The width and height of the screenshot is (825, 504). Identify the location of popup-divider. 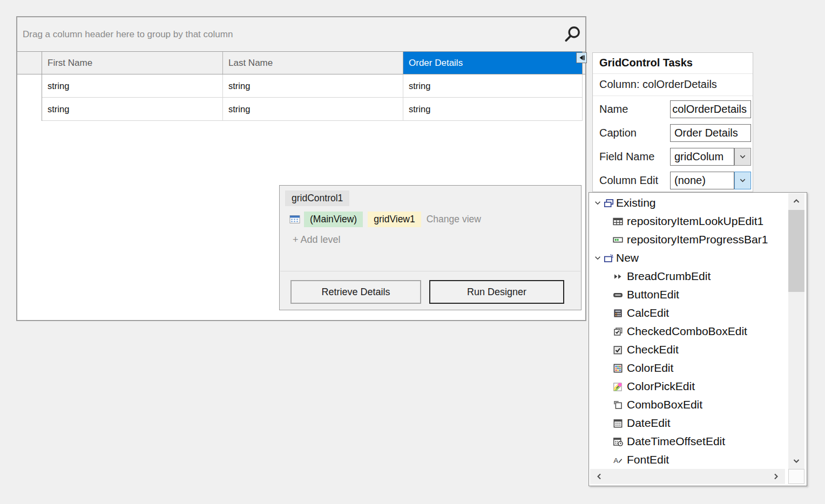
(430, 271).